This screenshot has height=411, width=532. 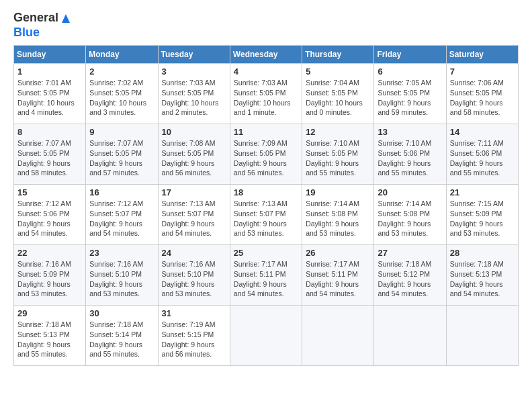 I want to click on day-info: Sunrise: 7:19 AM Sunset: 5:15 PM Dayligh…, so click(x=194, y=340).